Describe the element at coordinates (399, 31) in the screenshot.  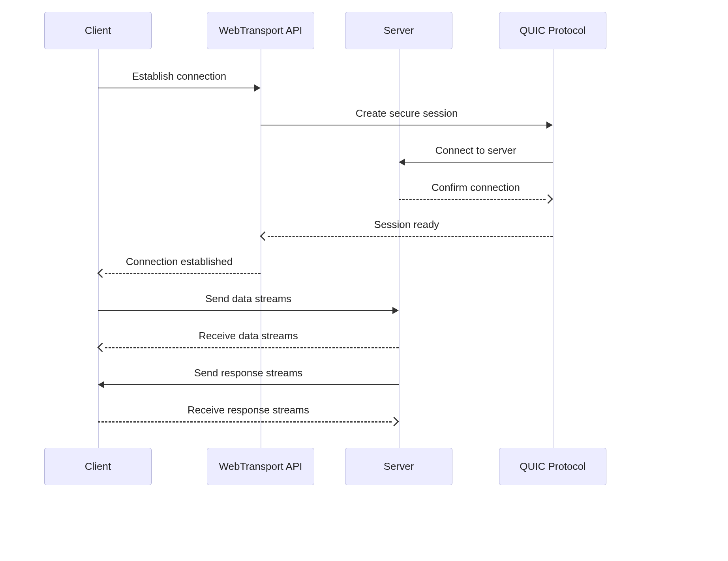
I see `actor-server-top: Server` at that location.